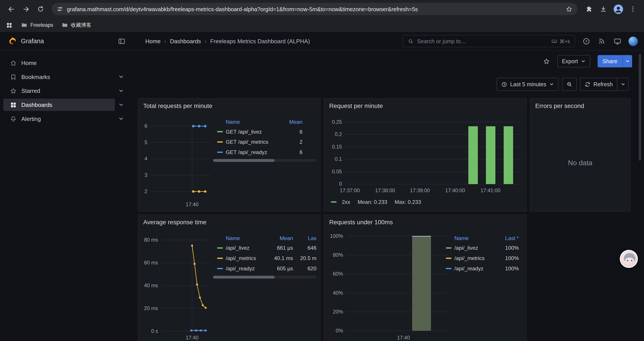 The width and height of the screenshot is (644, 341). I want to click on refresh-interval-button, so click(623, 84).